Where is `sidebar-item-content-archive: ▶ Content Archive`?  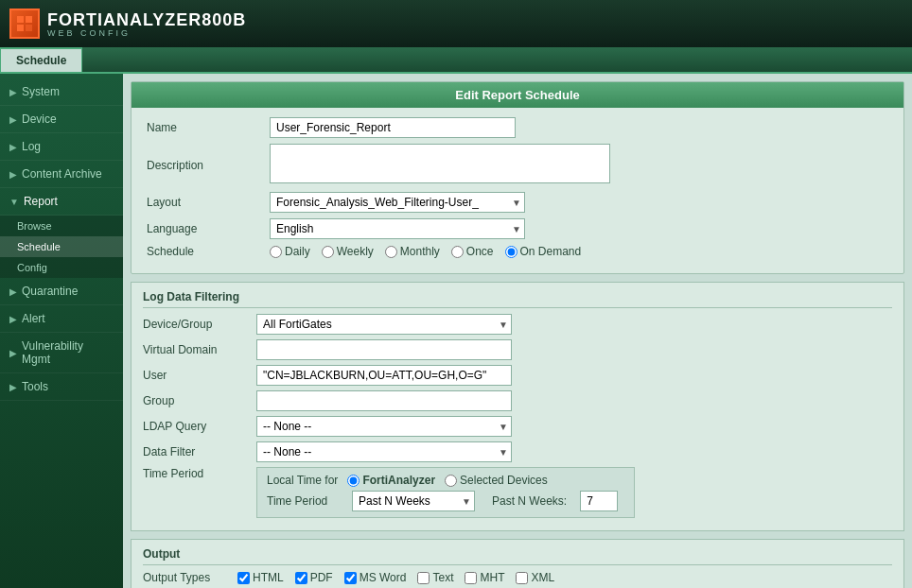 sidebar-item-content-archive: ▶ Content Archive is located at coordinates (61, 174).